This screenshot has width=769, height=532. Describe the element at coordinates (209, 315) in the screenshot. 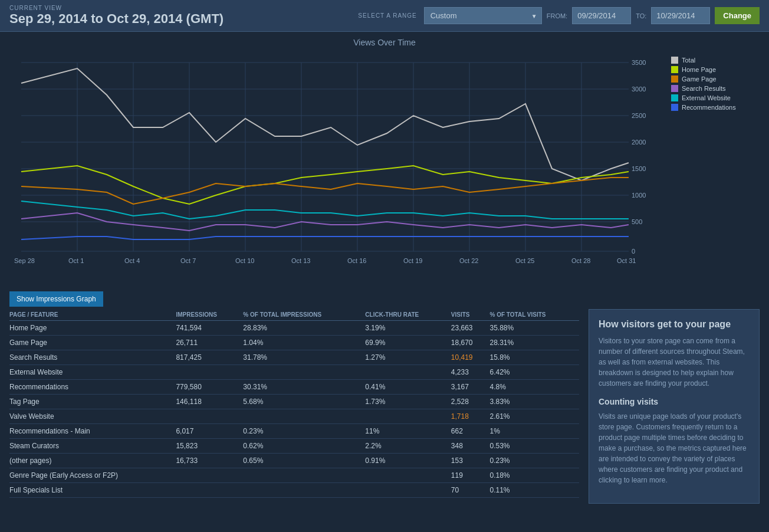

I see `col-header-impressions: IMPRESSIONS` at that location.